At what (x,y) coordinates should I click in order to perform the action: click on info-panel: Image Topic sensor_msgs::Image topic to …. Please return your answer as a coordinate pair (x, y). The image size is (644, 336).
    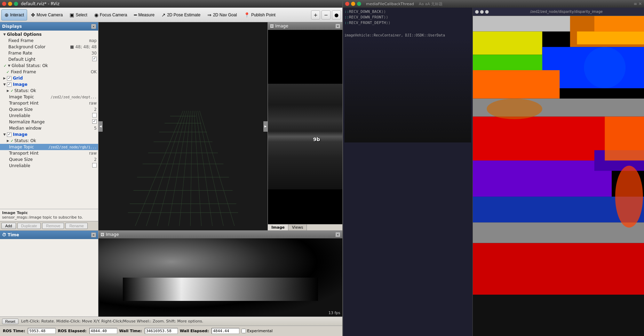
    Looking at the image, I should click on (49, 215).